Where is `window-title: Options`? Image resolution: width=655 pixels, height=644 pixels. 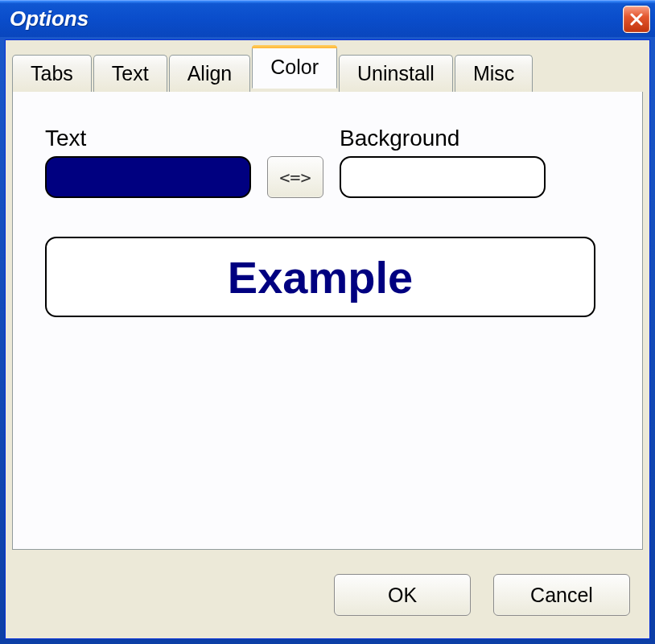
window-title: Options is located at coordinates (316, 19).